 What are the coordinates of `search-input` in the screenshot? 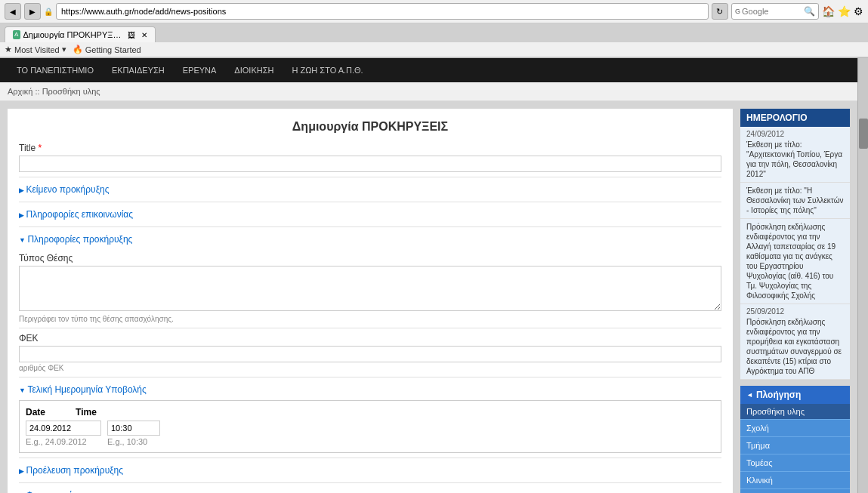 It's located at (772, 11).